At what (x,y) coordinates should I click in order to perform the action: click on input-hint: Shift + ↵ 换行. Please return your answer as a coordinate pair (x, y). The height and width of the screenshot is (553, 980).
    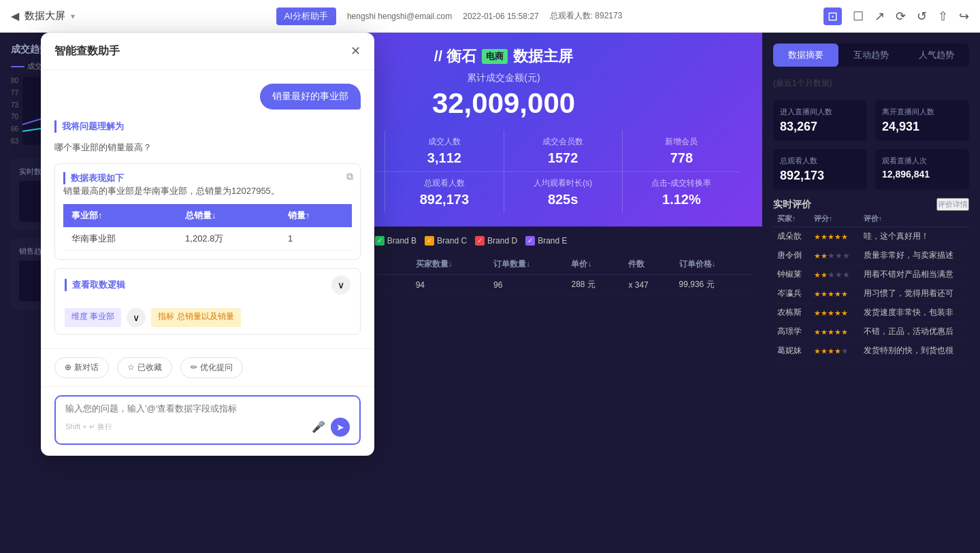
    Looking at the image, I should click on (88, 427).